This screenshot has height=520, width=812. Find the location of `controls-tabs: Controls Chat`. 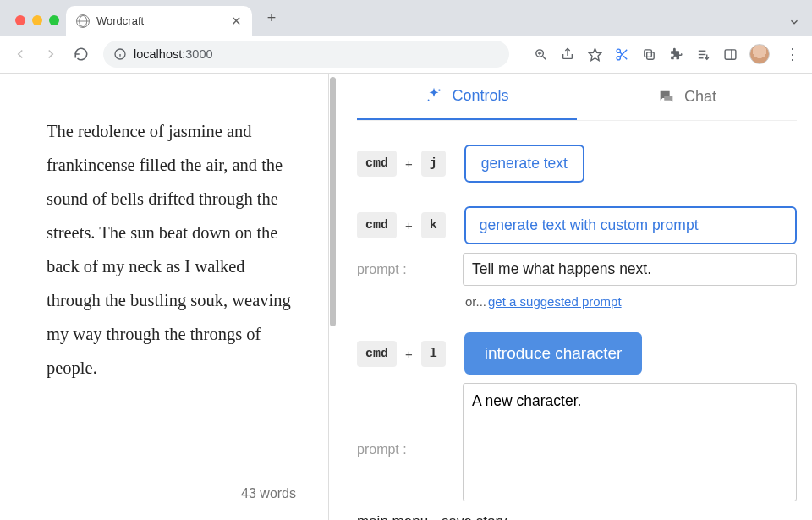

controls-tabs: Controls Chat is located at coordinates (577, 97).